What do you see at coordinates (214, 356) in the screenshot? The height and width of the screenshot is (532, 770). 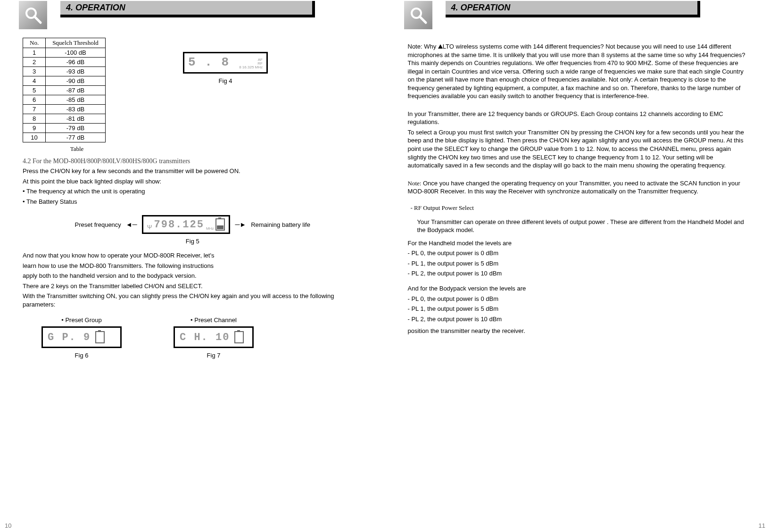 I see `fig7-caption: Fig 7` at bounding box center [214, 356].